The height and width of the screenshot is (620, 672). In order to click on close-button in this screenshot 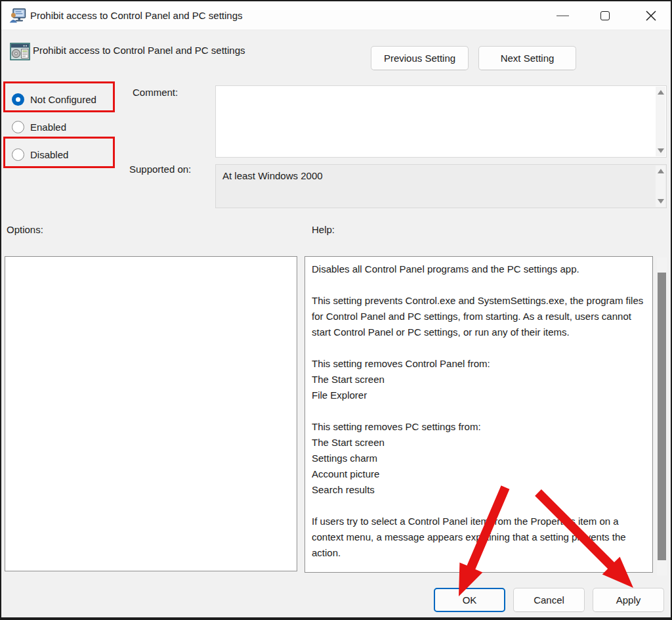, I will do `click(651, 16)`.